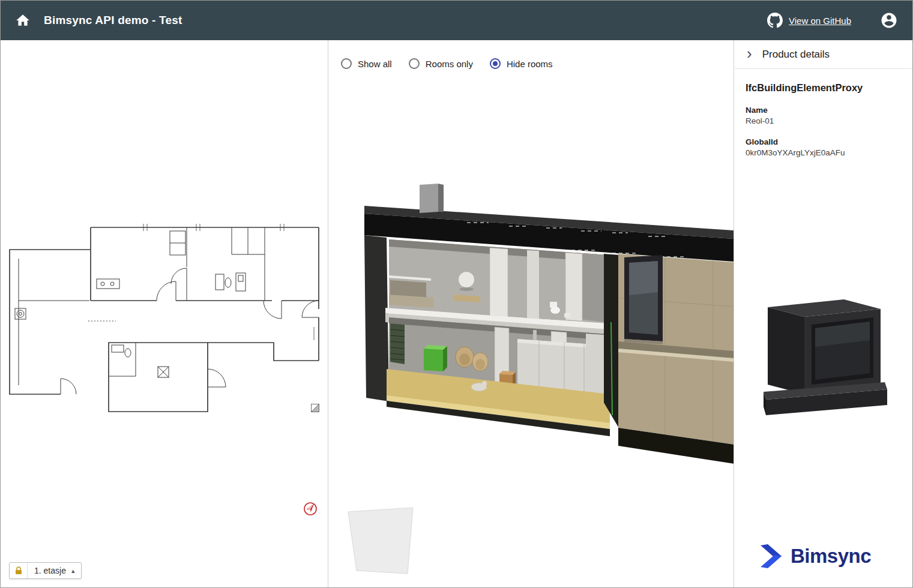 The width and height of the screenshot is (913, 588). What do you see at coordinates (19, 571) in the screenshot?
I see `lock-icon` at bounding box center [19, 571].